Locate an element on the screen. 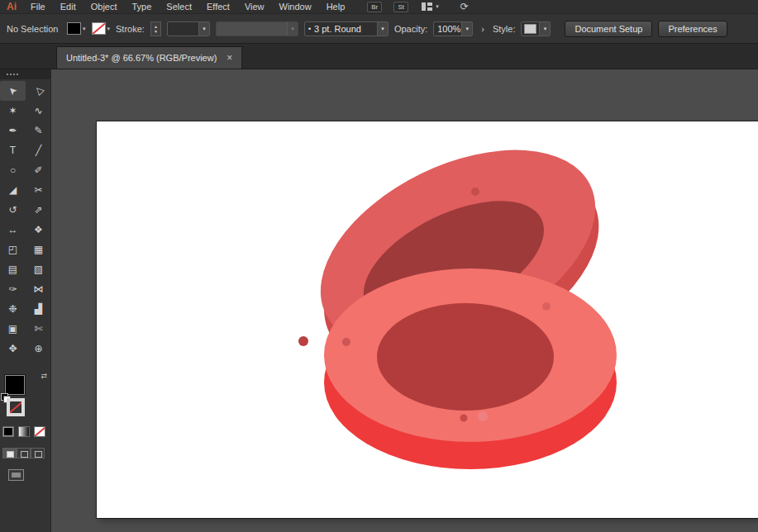 The image size is (758, 532). blend-tool-icon: ⋈ is located at coordinates (39, 289).